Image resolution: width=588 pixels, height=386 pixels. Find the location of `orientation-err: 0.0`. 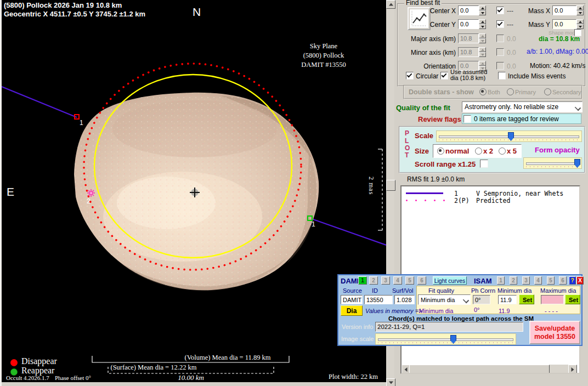

orientation-err: 0.0 is located at coordinates (511, 66).